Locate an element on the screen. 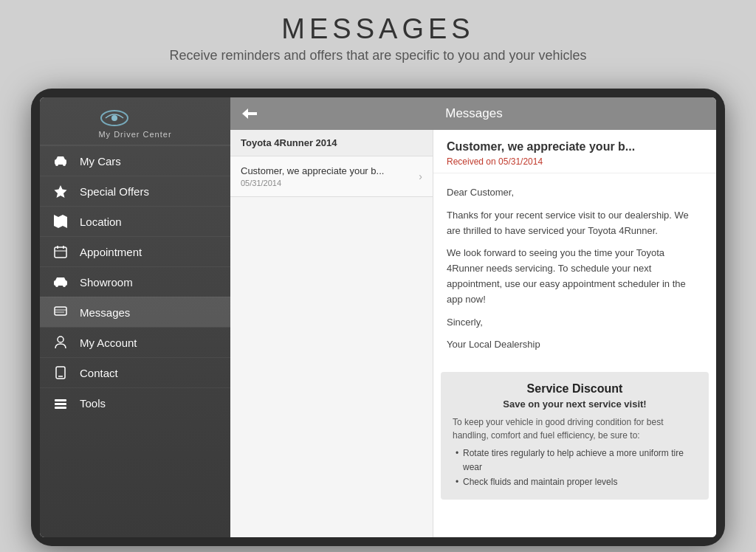 The height and width of the screenshot is (552, 756). bullet-item-1: Rotate tires regularly to help achieve a… is located at coordinates (576, 460).